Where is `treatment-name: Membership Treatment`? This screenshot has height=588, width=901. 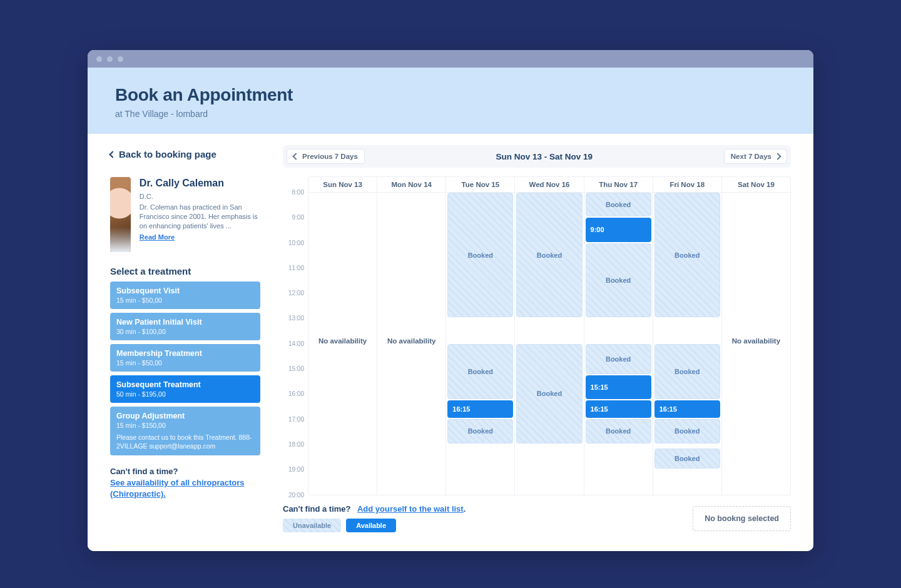 treatment-name: Membership Treatment is located at coordinates (185, 353).